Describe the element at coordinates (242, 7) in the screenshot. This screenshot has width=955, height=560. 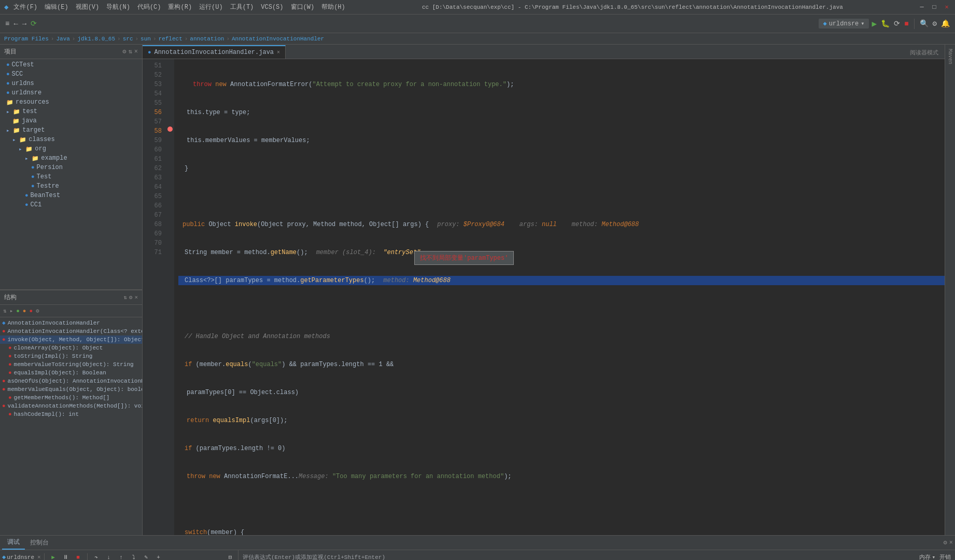
I see `menu-tools: 工具(T)` at that location.